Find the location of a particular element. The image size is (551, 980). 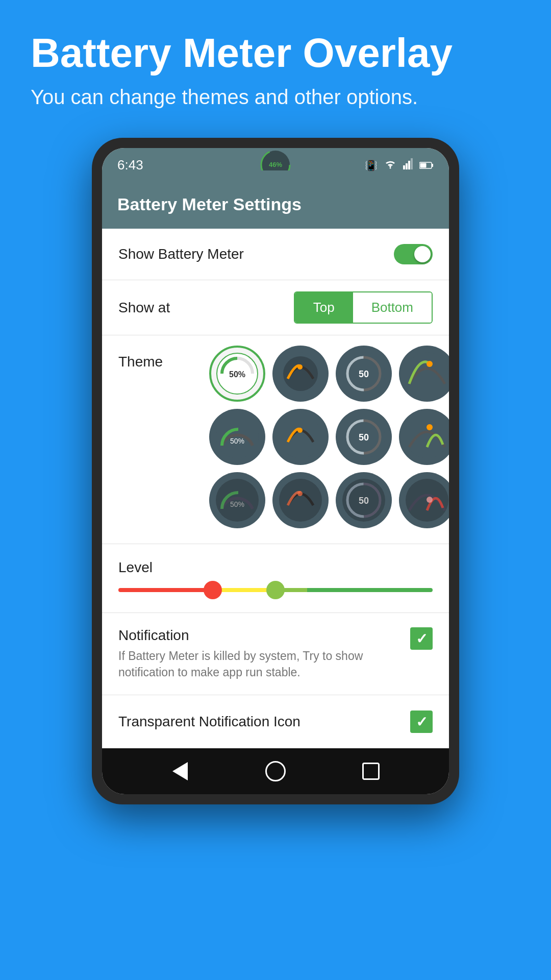

back-icon is located at coordinates (180, 771).